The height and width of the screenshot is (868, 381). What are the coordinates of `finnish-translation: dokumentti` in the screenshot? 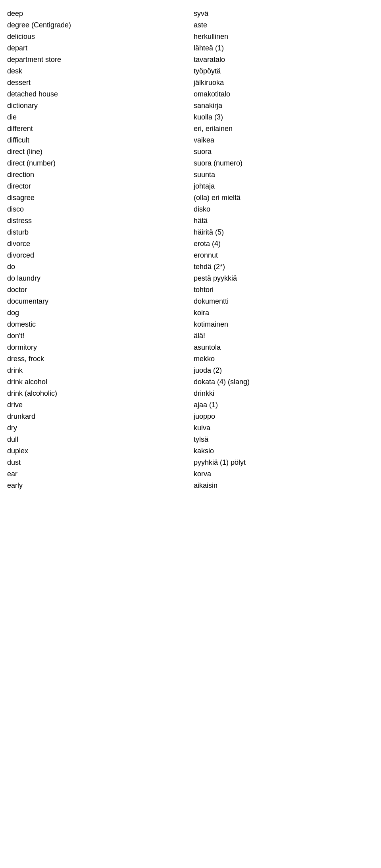 It's located at (284, 302).